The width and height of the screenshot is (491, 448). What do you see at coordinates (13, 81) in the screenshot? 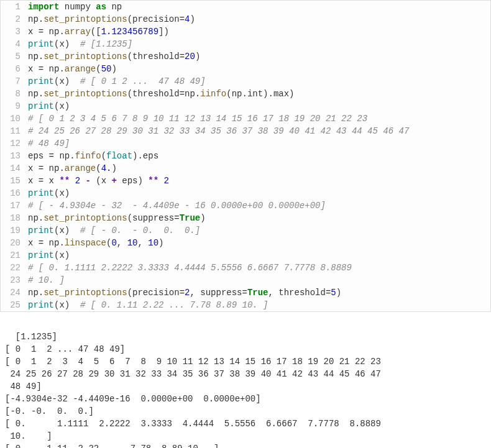
I see `line-number: 7` at bounding box center [13, 81].